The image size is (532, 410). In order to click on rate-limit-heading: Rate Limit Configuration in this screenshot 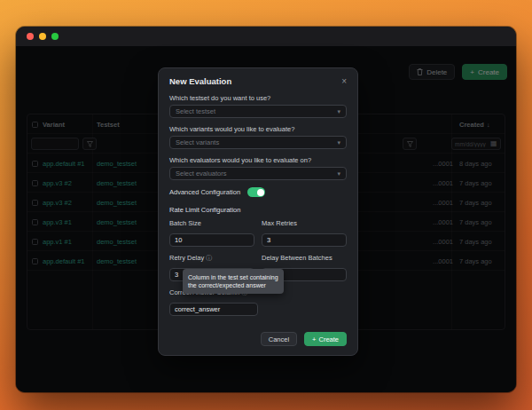, I will do `click(258, 209)`.